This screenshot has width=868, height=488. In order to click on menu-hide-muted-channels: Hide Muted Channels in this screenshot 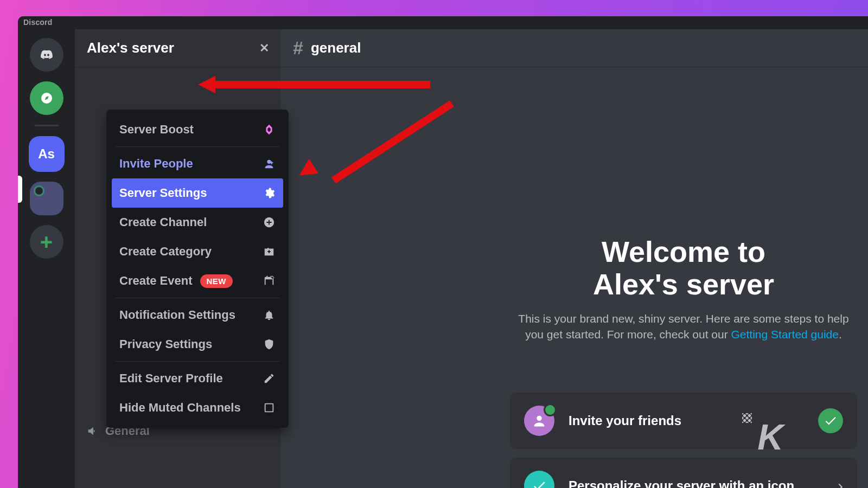, I will do `click(197, 408)`.